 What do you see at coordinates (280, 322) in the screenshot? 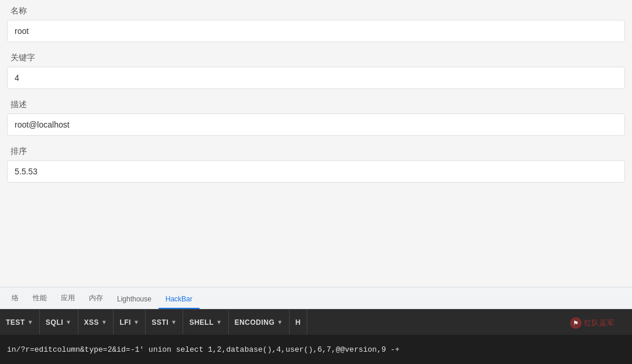
I see `encoding-chevron-icon: ▼` at bounding box center [280, 322].